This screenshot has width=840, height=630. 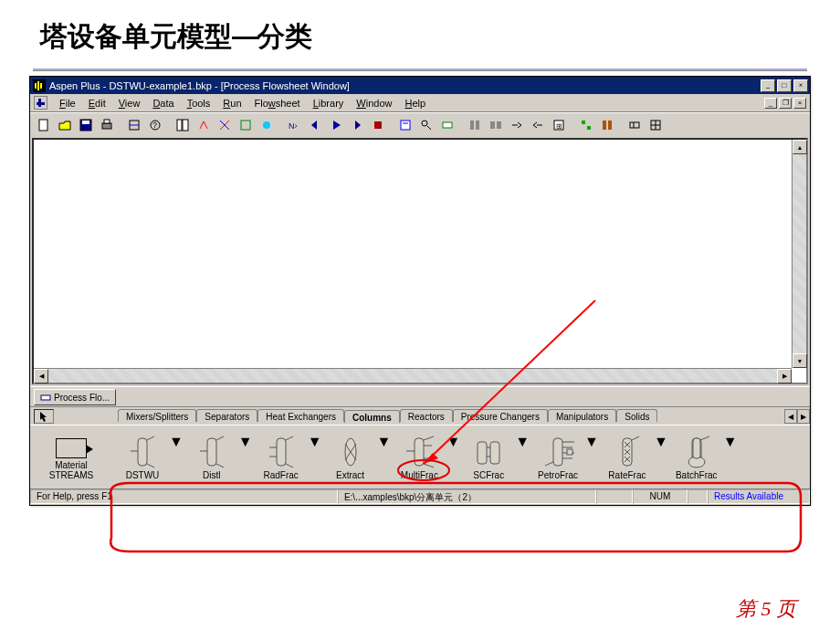 I want to click on model-petrofrac: PetroFrac, so click(x=558, y=457).